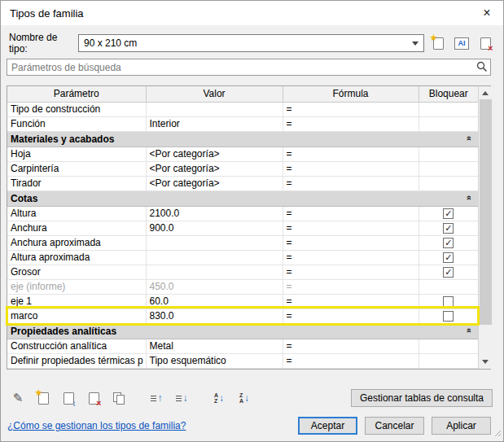  I want to click on parameter-value-cell: 60.0, so click(214, 301).